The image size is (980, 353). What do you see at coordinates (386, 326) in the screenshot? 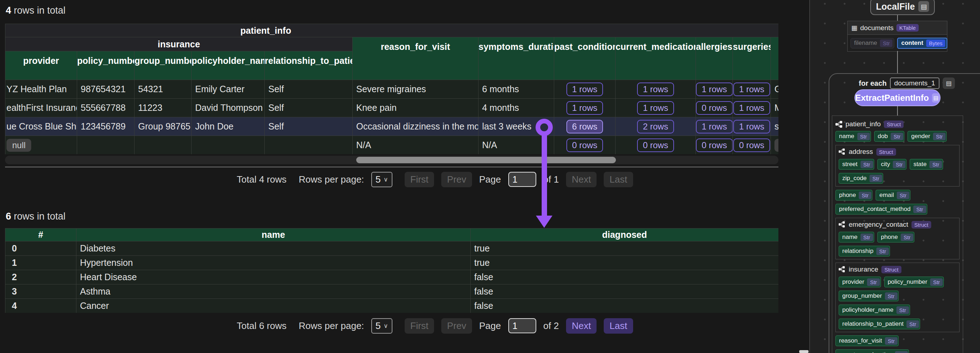
I see `chevron-down-icon: ∨` at bounding box center [386, 326].